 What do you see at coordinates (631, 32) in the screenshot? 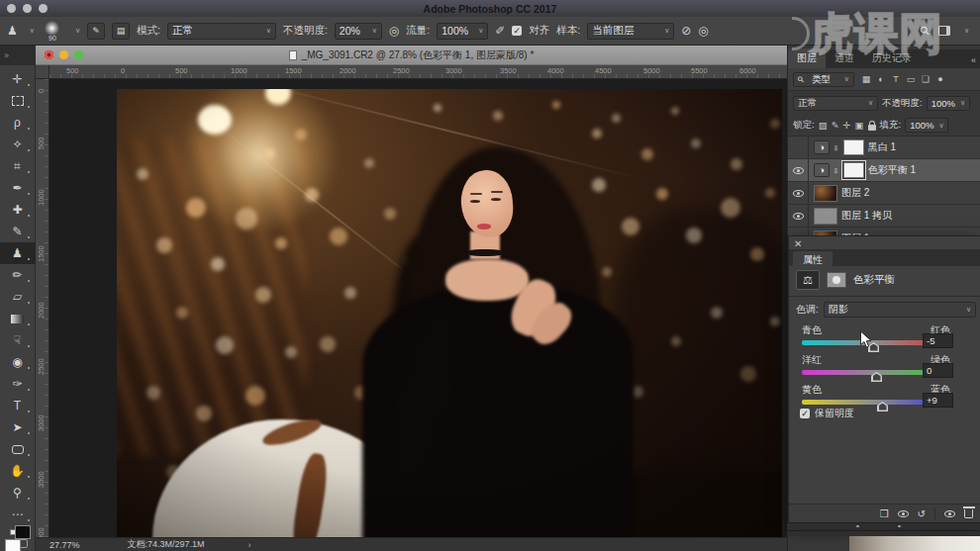
I see `sample-select: 当前图层 ∨` at bounding box center [631, 32].